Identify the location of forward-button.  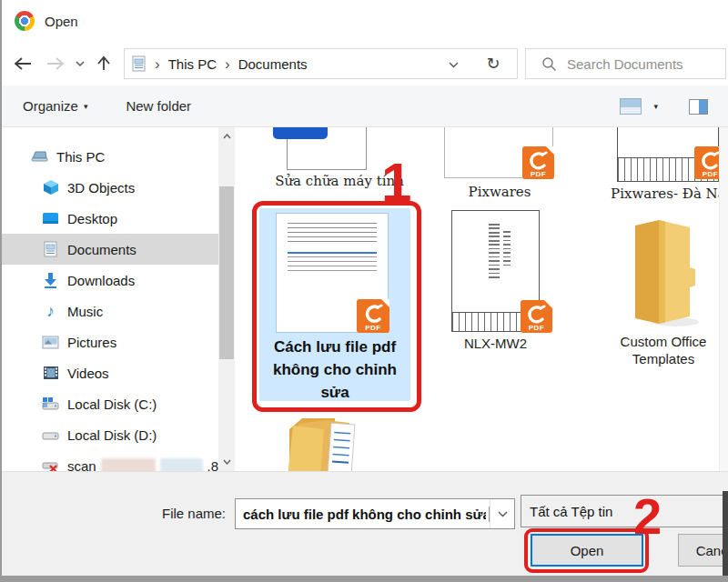
(56, 64).